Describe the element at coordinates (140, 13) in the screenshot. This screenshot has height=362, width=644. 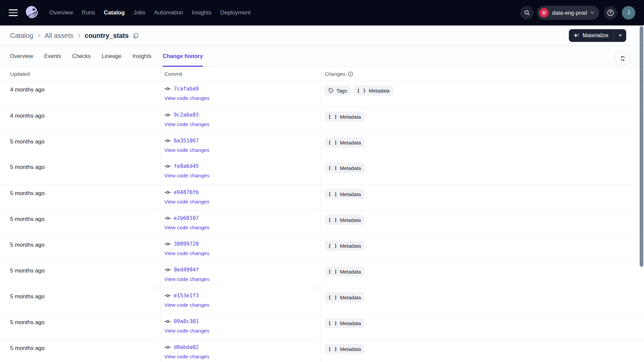
I see `nav-item-jobs: Jobs` at that location.